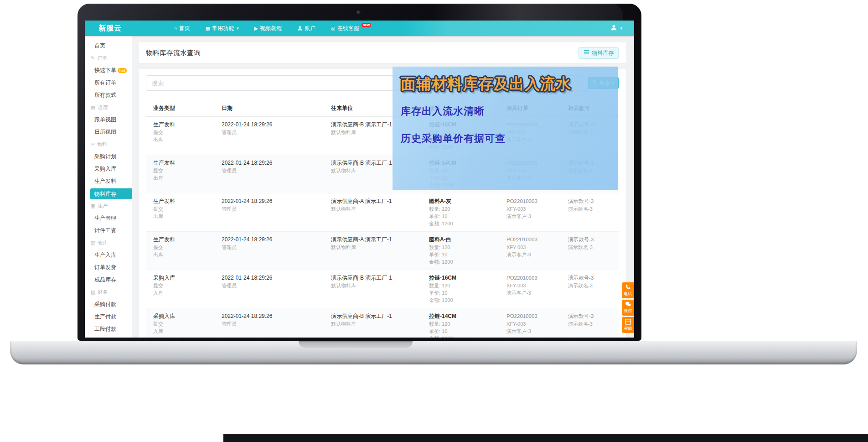 The height and width of the screenshot is (442, 868). I want to click on brand-logo: 新服云, so click(110, 28).